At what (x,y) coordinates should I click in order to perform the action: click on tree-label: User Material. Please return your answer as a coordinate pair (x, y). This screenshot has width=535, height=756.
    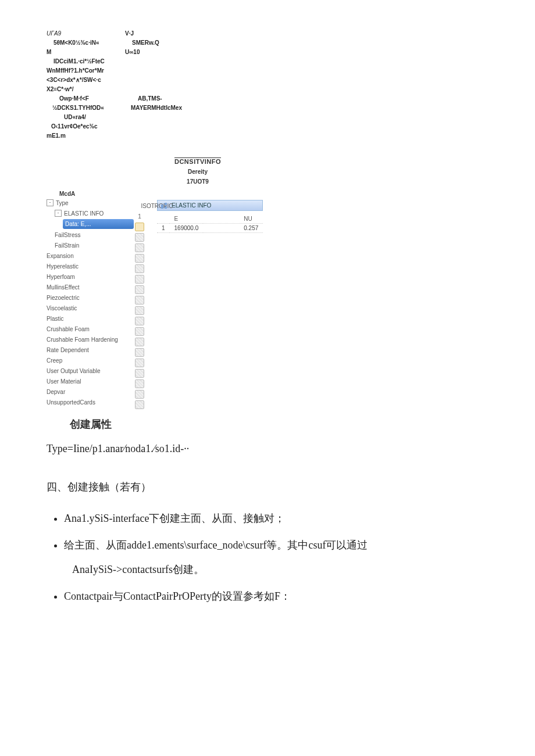
    Looking at the image, I should click on (64, 381).